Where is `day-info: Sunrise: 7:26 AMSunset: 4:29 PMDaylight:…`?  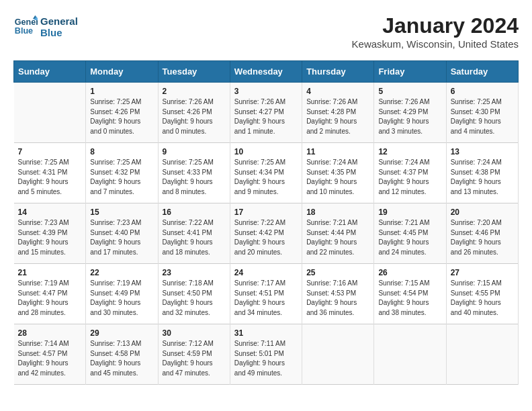 day-info: Sunrise: 7:26 AMSunset: 4:29 PMDaylight:… is located at coordinates (410, 117).